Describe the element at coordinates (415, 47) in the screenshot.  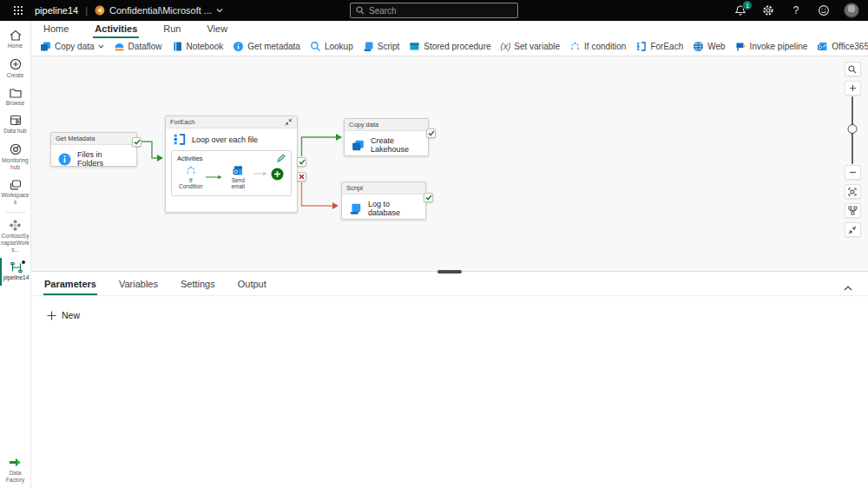
I see `stored-procedure-icon` at that location.